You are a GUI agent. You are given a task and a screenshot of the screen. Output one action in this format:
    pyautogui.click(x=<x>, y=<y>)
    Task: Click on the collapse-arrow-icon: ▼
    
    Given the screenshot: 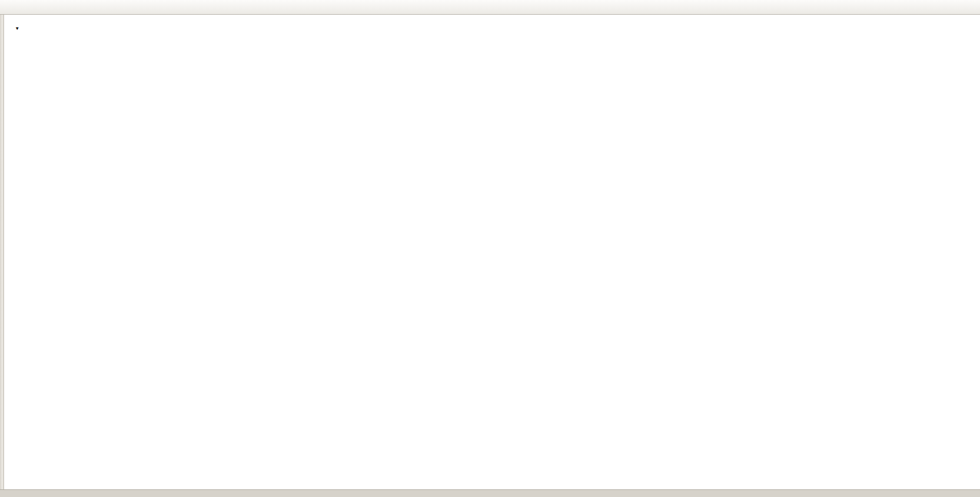 What is the action you would take?
    pyautogui.click(x=17, y=28)
    